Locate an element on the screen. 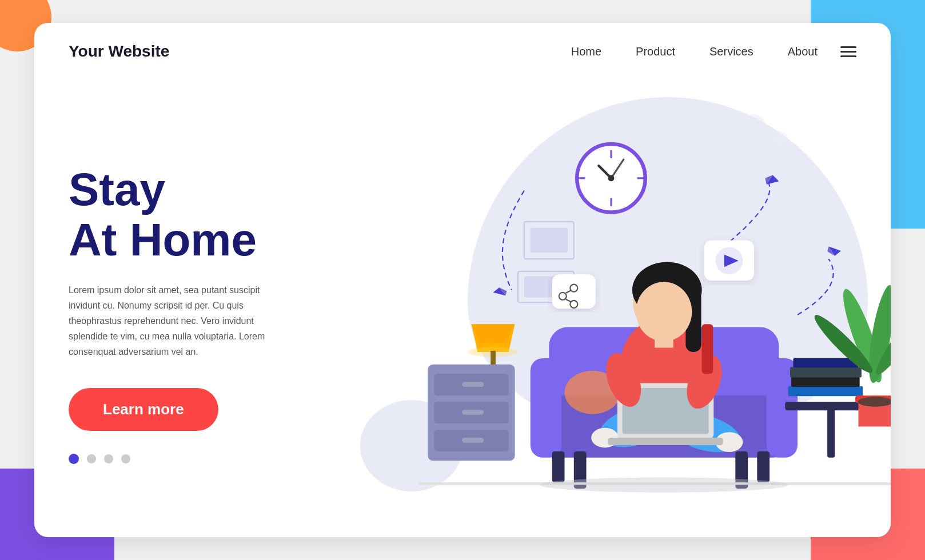 This screenshot has height=560, width=925. hero-description: Lorem ipsum dolor sit amet, sea putant s… is located at coordinates (177, 321).